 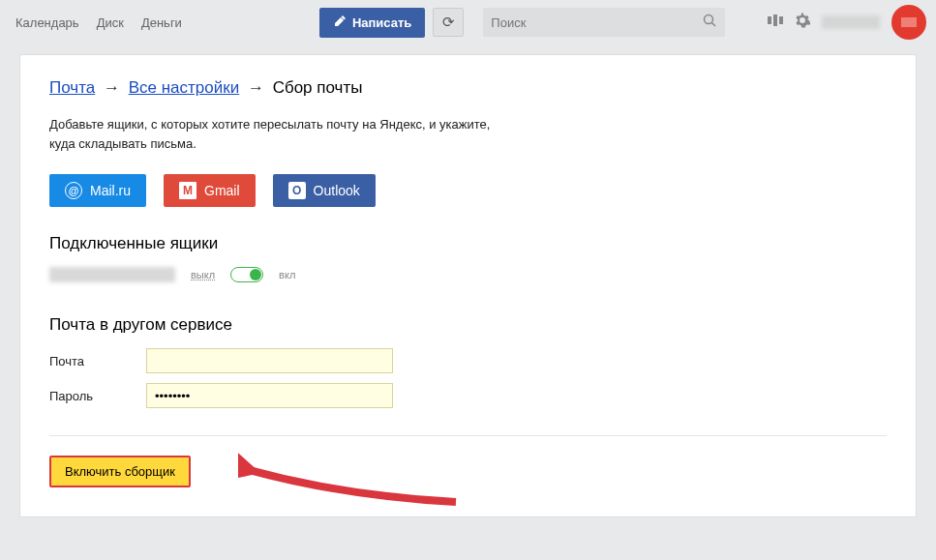 What do you see at coordinates (98, 191) in the screenshot?
I see `provider-mailru-button: @ Mail.ru` at bounding box center [98, 191].